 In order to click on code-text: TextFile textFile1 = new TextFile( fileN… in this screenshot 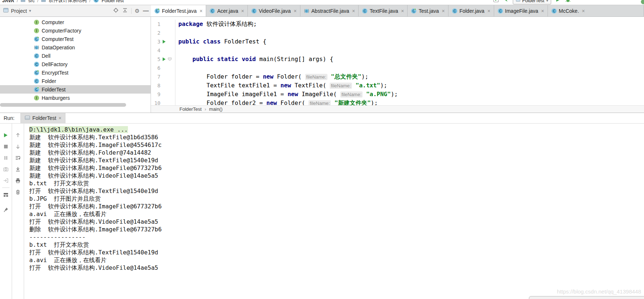, I will do `click(281, 86)`.